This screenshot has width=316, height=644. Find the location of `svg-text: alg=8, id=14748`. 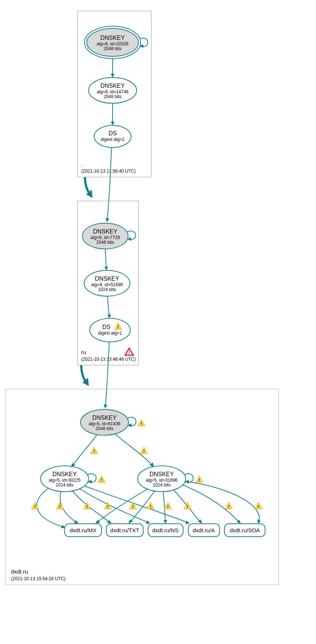

svg-text: alg=8, id=14748 is located at coordinates (113, 92).